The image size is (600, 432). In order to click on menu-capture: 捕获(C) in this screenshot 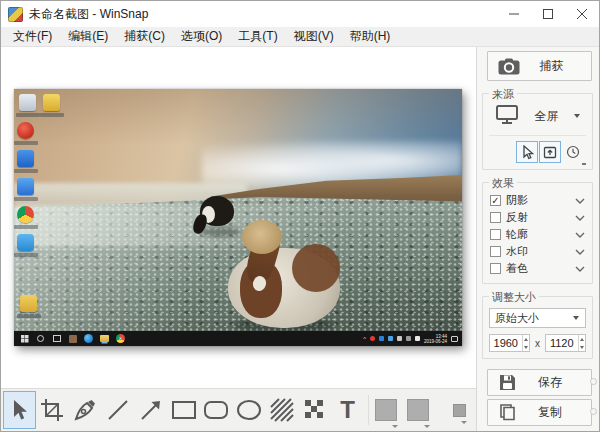, I will do `click(144, 36)`.